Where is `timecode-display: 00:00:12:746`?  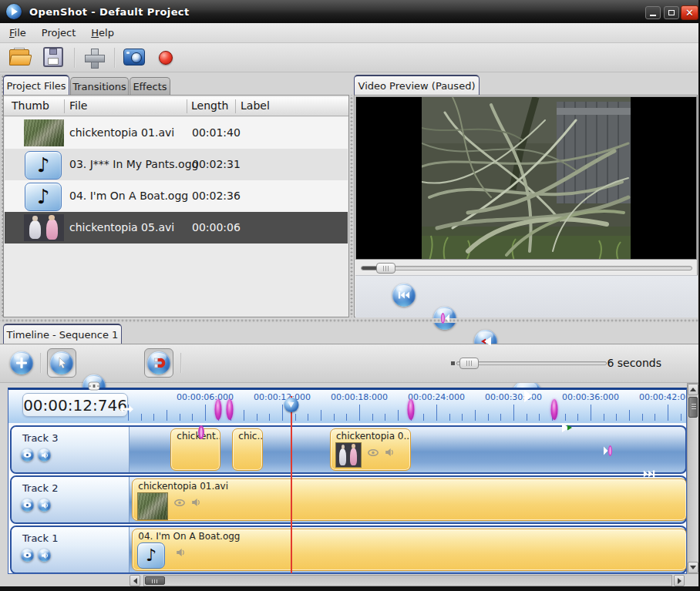 timecode-display: 00:00:12:746 is located at coordinates (76, 405).